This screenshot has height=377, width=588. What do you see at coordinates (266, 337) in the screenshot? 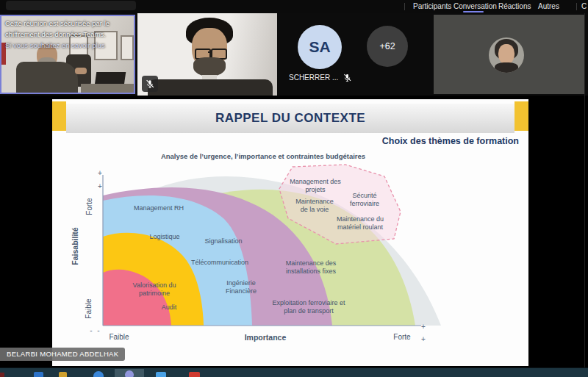
I see `x-axis-title: Importance` at bounding box center [266, 337].